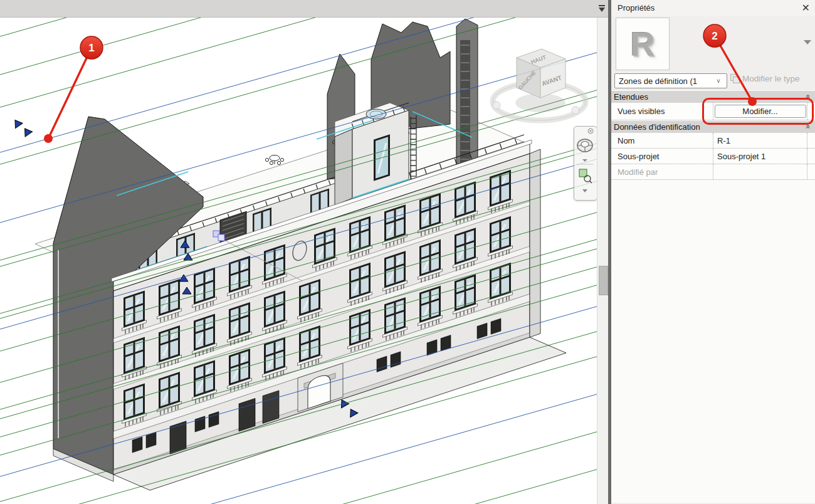 This screenshot has width=815, height=504. I want to click on section-header-etendues: Etendues «, so click(713, 97).